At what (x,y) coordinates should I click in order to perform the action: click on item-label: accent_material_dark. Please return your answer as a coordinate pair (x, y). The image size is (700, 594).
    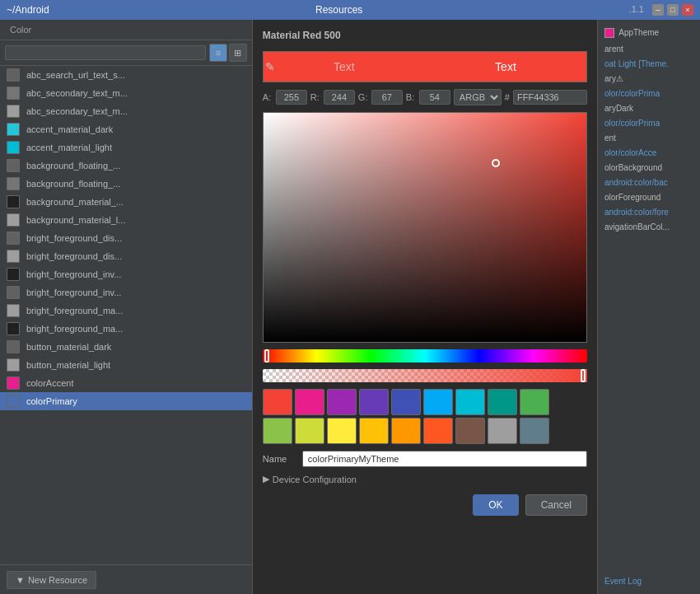
    Looking at the image, I should click on (69, 129).